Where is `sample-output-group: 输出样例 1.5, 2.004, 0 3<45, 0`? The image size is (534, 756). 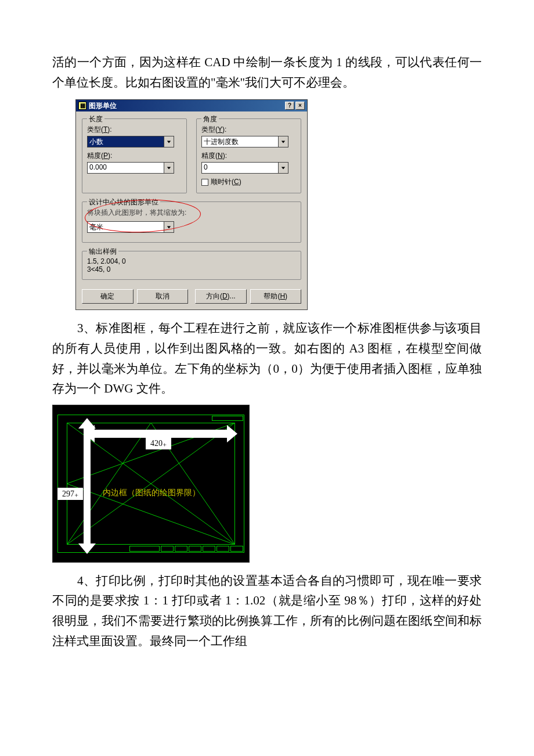 sample-output-group: 输出样例 1.5, 2.004, 0 3<45, 0 is located at coordinates (192, 265).